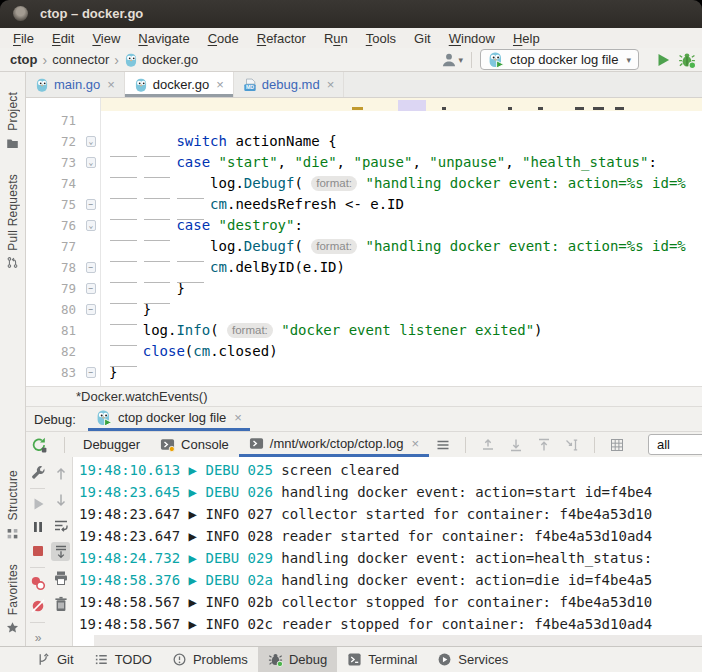 The image size is (702, 672). What do you see at coordinates (224, 38) in the screenshot?
I see `menu-code: Code` at bounding box center [224, 38].